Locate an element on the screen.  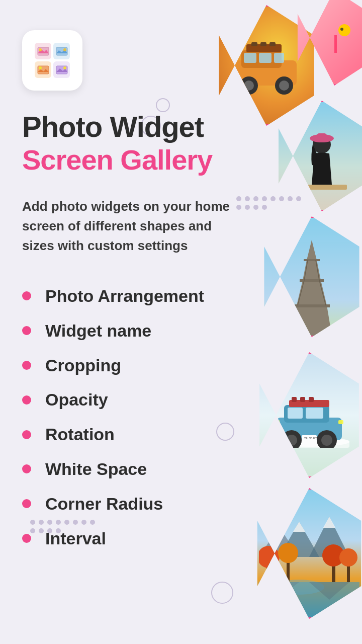
feature-label: Cropping is located at coordinates (83, 365).